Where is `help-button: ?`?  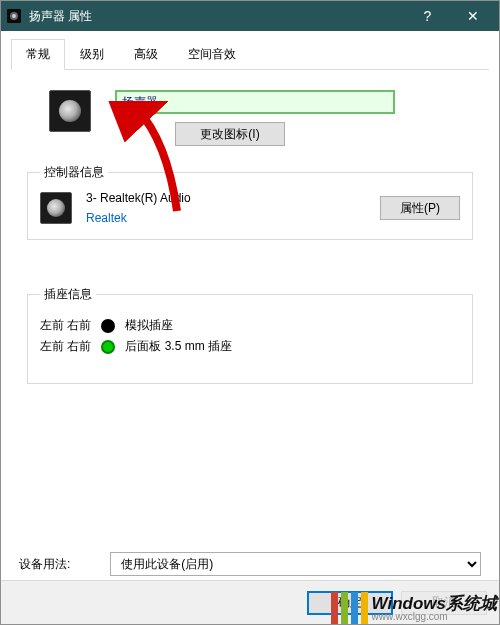
help-button: ? is located at coordinates (428, 16).